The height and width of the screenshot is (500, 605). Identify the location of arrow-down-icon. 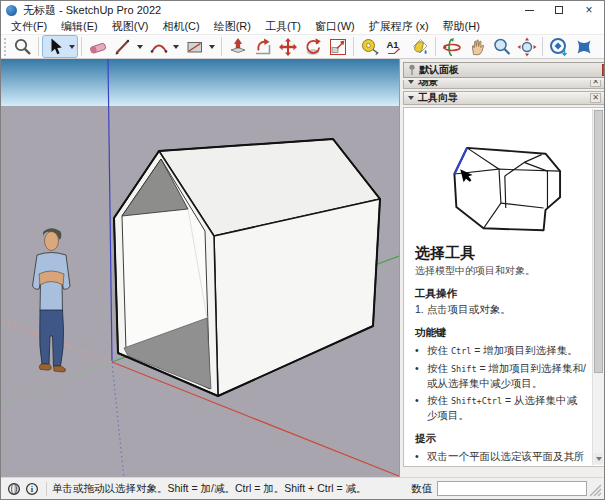
(599, 459).